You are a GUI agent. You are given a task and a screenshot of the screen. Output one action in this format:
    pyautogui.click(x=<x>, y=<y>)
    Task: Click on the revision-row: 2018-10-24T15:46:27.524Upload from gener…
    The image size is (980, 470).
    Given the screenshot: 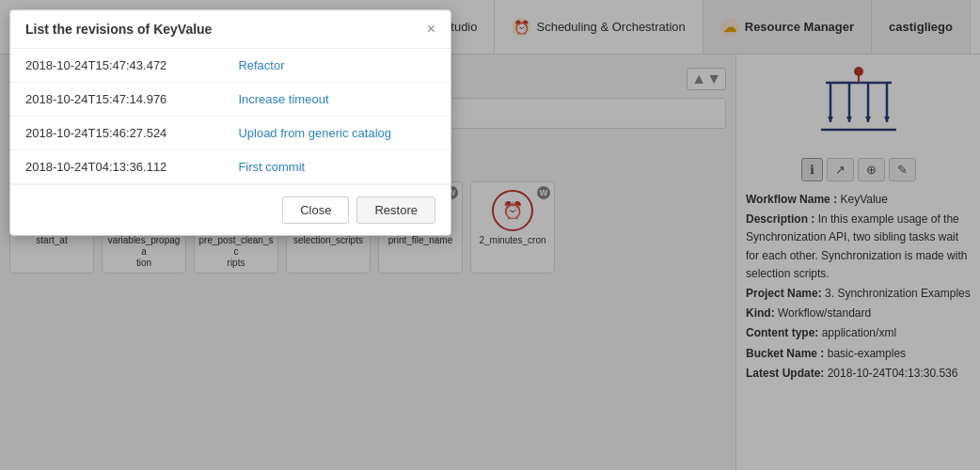 What is the action you would take?
    pyautogui.click(x=230, y=133)
    